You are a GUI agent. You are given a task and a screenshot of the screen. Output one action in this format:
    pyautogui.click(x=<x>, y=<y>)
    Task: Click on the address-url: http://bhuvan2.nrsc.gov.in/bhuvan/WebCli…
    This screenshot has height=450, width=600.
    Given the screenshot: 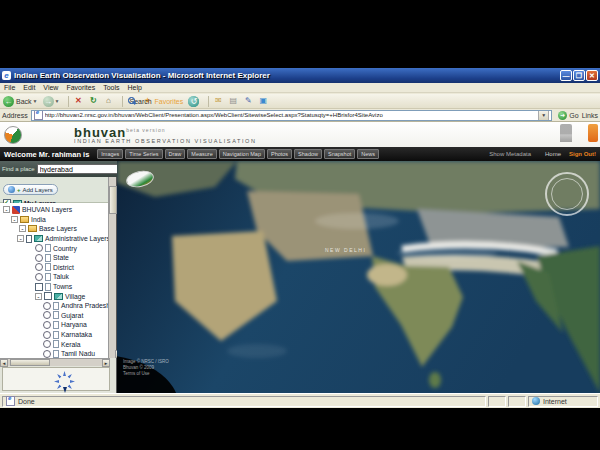 What is the action you would take?
    pyautogui.click(x=292, y=115)
    